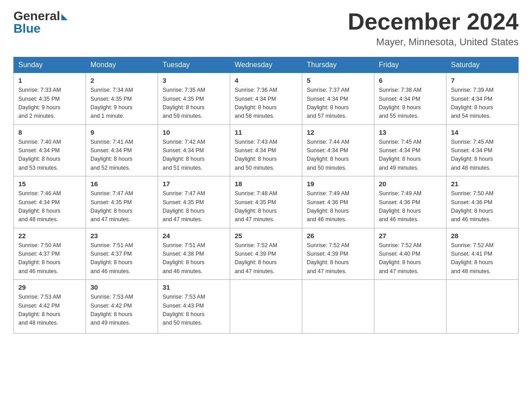 The width and height of the screenshot is (532, 411). I want to click on table-row: 26 Sunrise: 7:52 AMSunset: 4:39 PMDaylig…, so click(339, 254).